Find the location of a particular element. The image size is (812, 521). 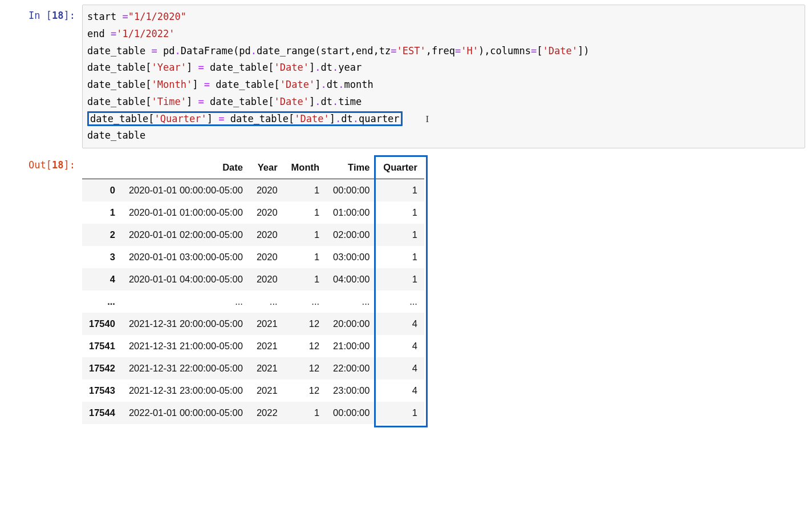

cell-date: 2020-01-01 04:00:00-05:00 is located at coordinates (186, 280).